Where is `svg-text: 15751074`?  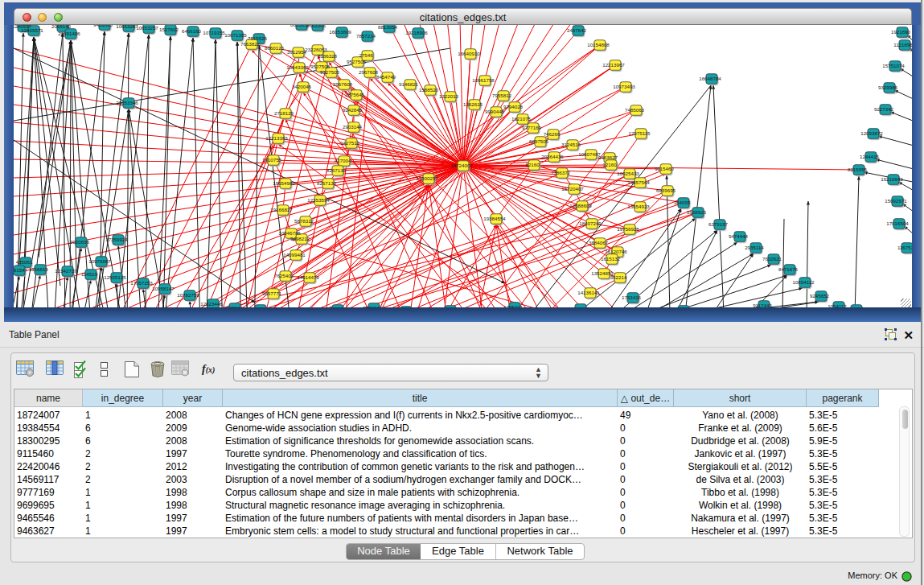 svg-text: 15751074 is located at coordinates (893, 66).